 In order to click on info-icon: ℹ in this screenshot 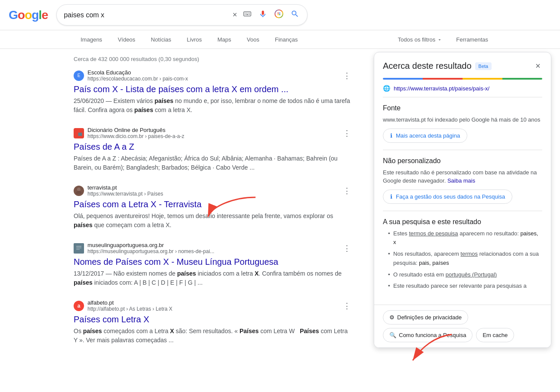, I will do `click(392, 136)`.